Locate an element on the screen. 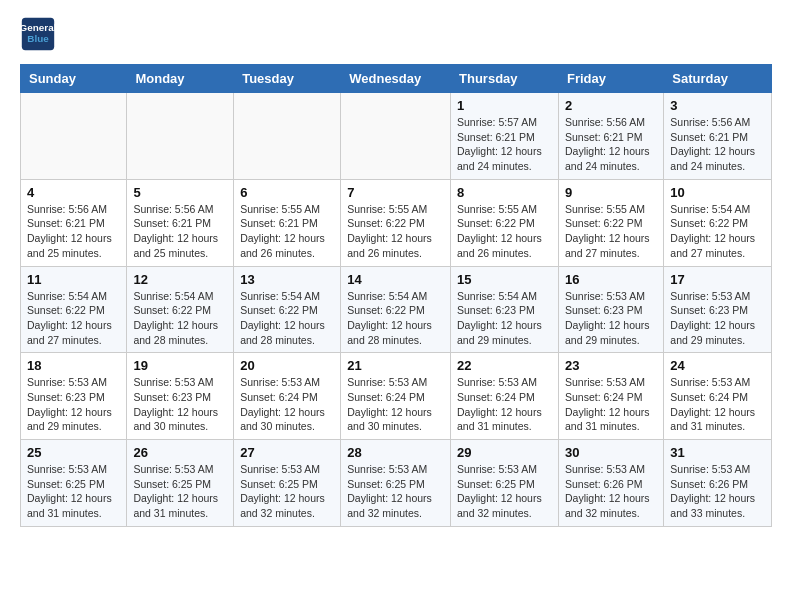  svg-text: Blue is located at coordinates (38, 38).